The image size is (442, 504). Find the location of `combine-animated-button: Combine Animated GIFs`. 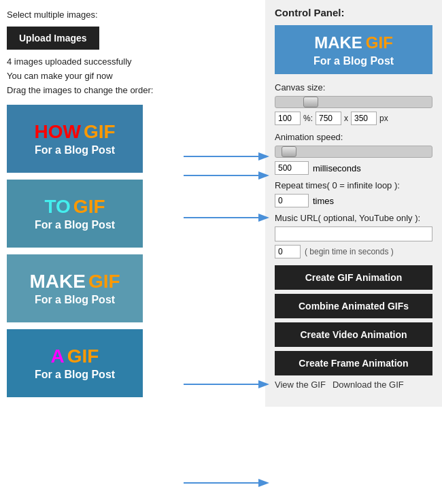

combine-animated-button: Combine Animated GIFs is located at coordinates (354, 306).